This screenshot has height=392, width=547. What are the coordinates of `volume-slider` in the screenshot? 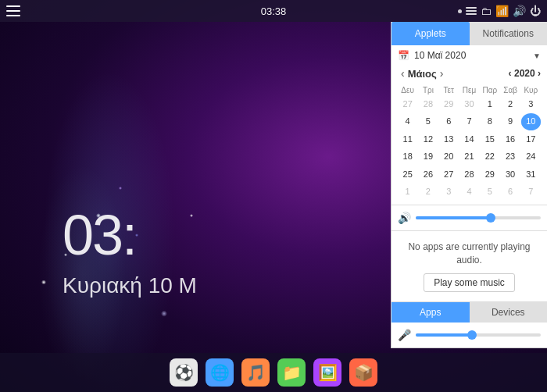 It's located at (478, 218).